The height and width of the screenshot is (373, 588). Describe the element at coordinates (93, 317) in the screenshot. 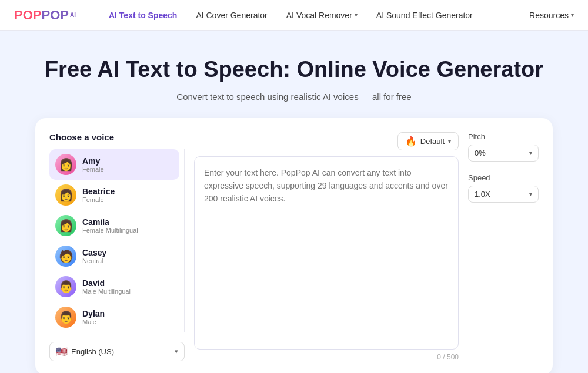

I see `voice-info-dylan: Dylan Male` at that location.